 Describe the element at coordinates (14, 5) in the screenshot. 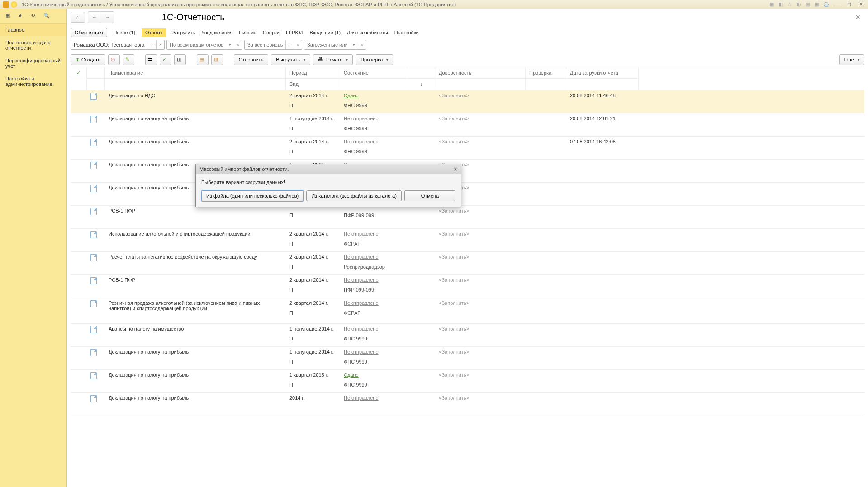

I see `dropdown-icon` at that location.